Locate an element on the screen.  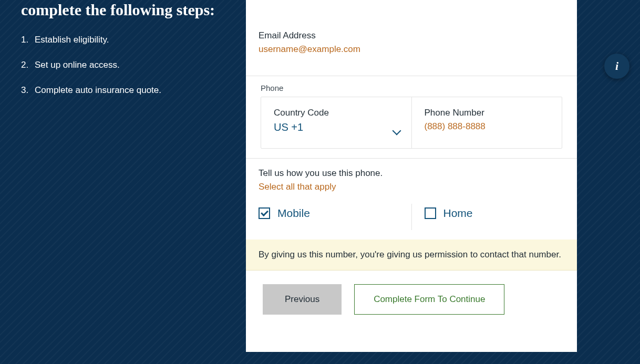
step-item: Set up online access. is located at coordinates (121, 65).